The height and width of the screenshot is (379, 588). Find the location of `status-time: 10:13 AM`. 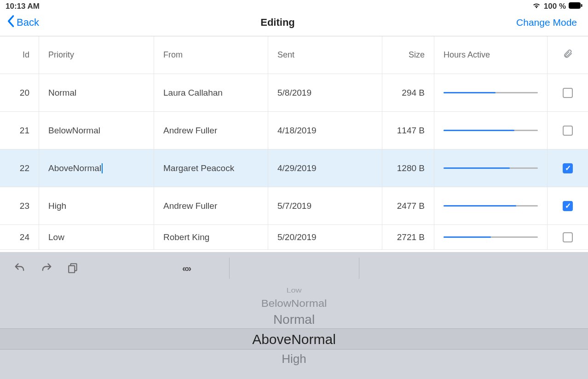

status-time: 10:13 AM is located at coordinates (23, 6).